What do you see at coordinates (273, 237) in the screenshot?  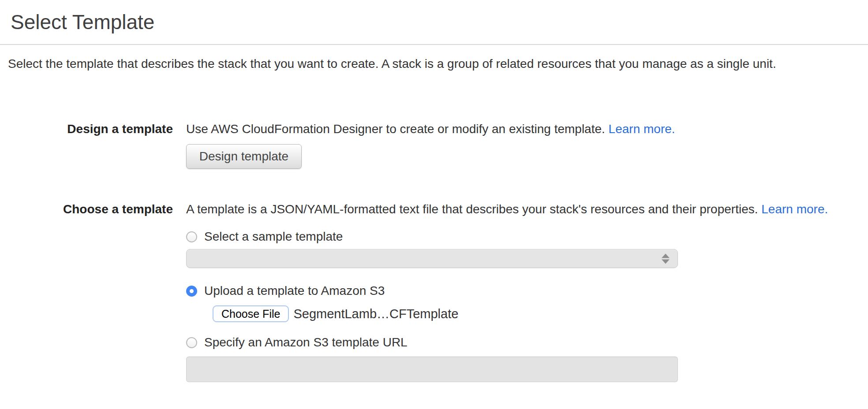 I see `sample-template-option-label: Select a sample template` at bounding box center [273, 237].